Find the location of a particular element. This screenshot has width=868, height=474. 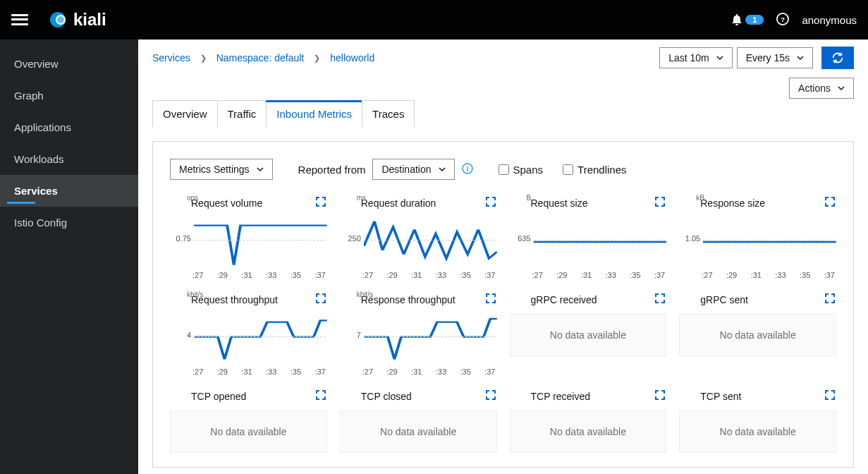

trendlines-checkbox: Trendlines is located at coordinates (594, 169).